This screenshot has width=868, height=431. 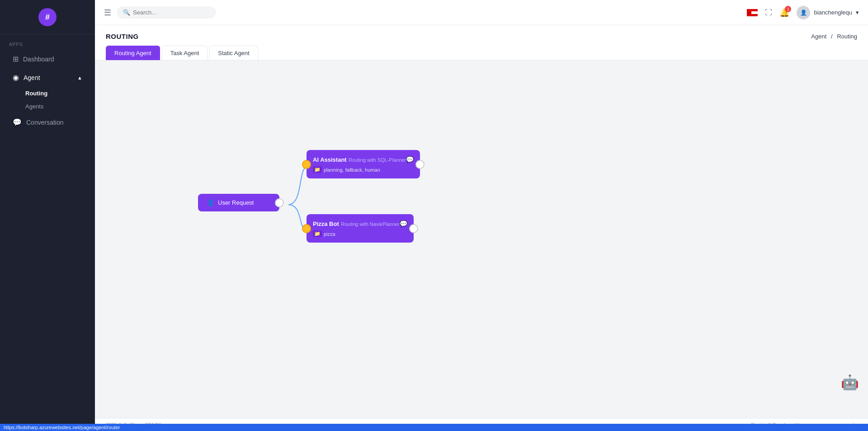 What do you see at coordinates (47, 216) in the screenshot?
I see `sidebar: # APPS ⊞ Dashboard ◉ Agent ▲ Routing Age…` at bounding box center [47, 216].